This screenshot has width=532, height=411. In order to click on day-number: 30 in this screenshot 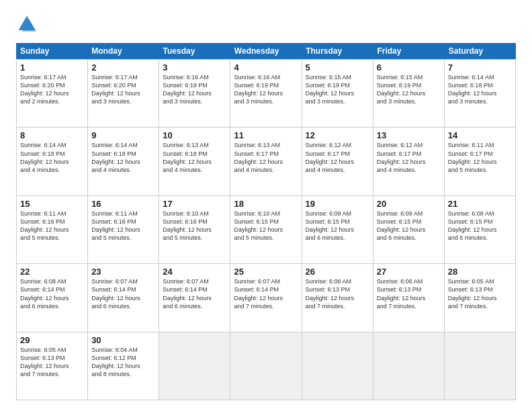, I will do `click(124, 340)`.